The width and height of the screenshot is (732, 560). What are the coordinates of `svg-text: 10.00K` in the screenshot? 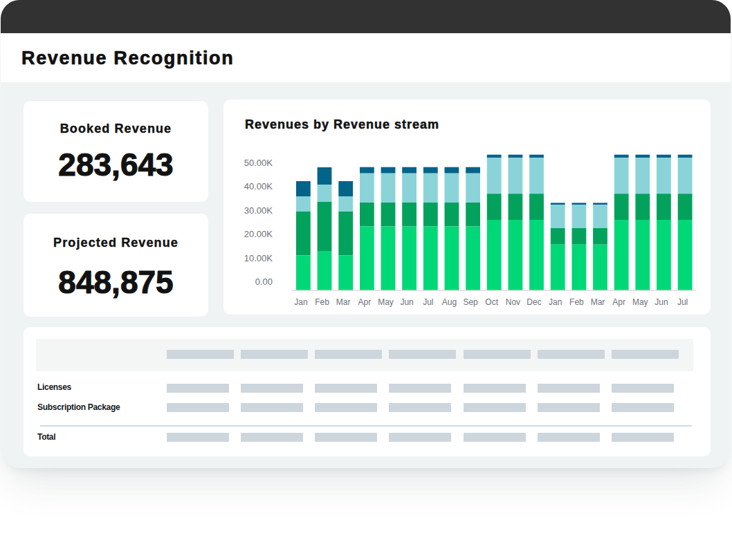 It's located at (259, 259).